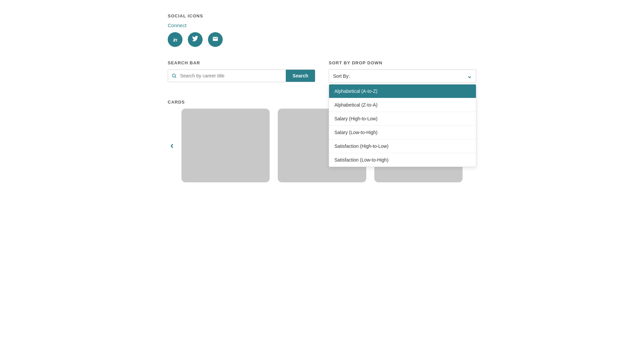 The image size is (644, 362). Describe the element at coordinates (233, 76) in the screenshot. I see `search-input` at that location.